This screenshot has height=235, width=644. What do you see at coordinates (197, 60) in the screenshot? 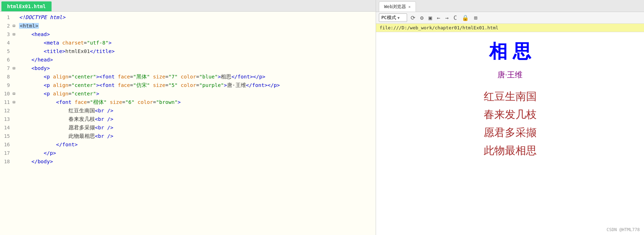
I see `line-content-6: </head>` at bounding box center [197, 60].